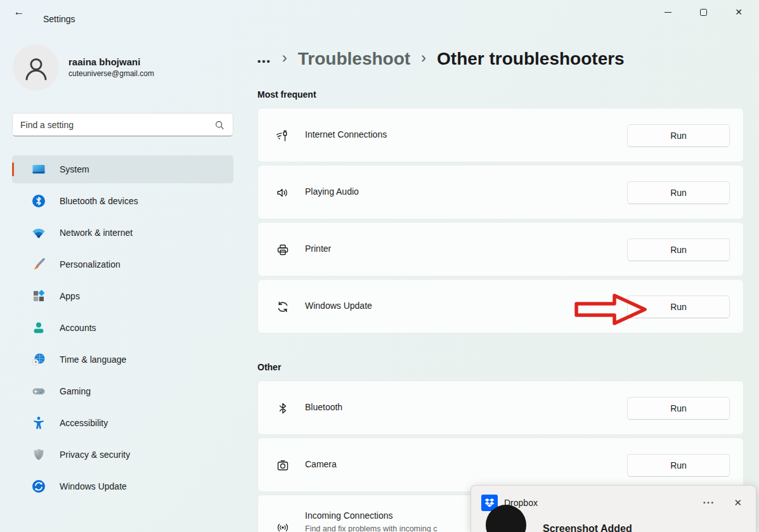  I want to click on back-arrow-icon: ←, so click(19, 12).